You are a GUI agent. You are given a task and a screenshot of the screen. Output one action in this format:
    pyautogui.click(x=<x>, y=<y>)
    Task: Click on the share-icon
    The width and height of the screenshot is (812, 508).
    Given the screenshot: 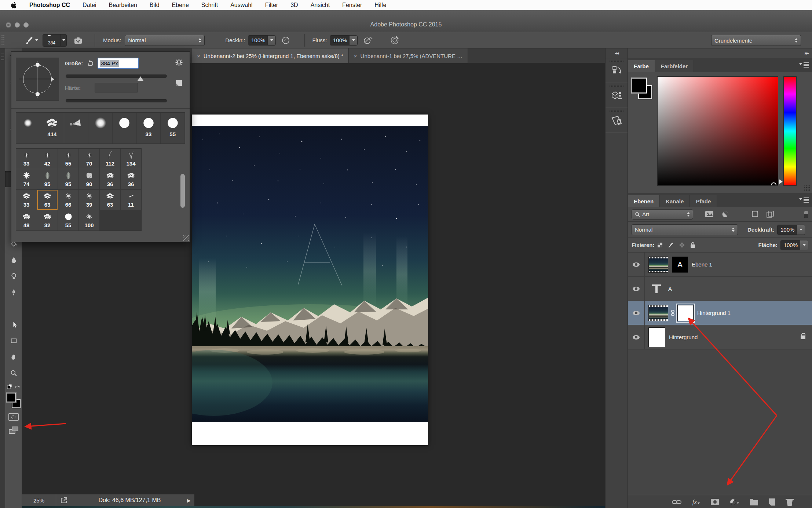 What is the action you would take?
    pyautogui.click(x=64, y=500)
    